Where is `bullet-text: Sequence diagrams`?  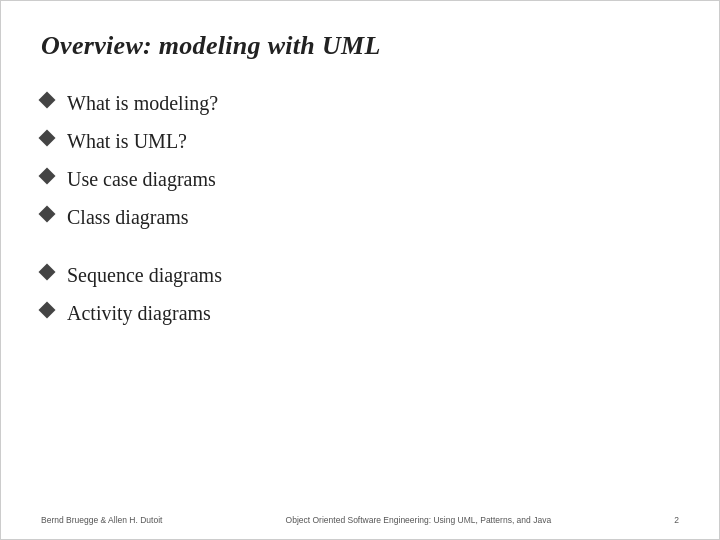 bullet-text: Sequence diagrams is located at coordinates (144, 275).